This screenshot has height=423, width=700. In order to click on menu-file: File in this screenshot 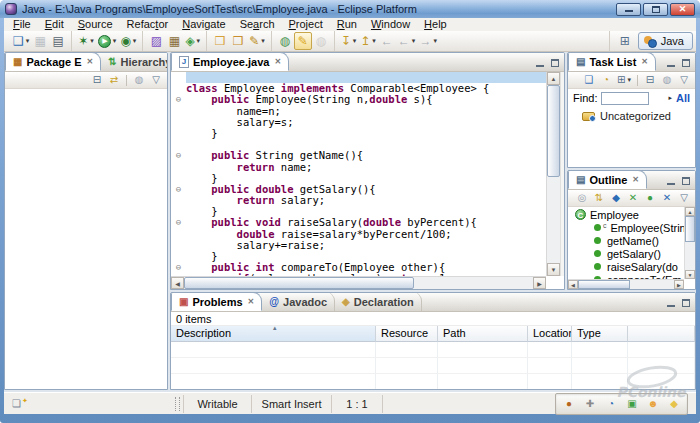, I will do `click(23, 24)`.